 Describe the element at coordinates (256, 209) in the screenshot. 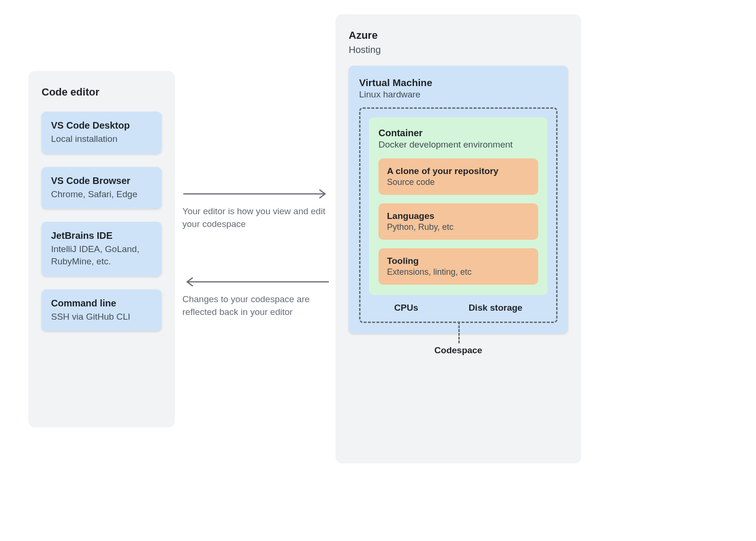

I see `arrow-forward-block: Your editor is how you view and edit you…` at that location.